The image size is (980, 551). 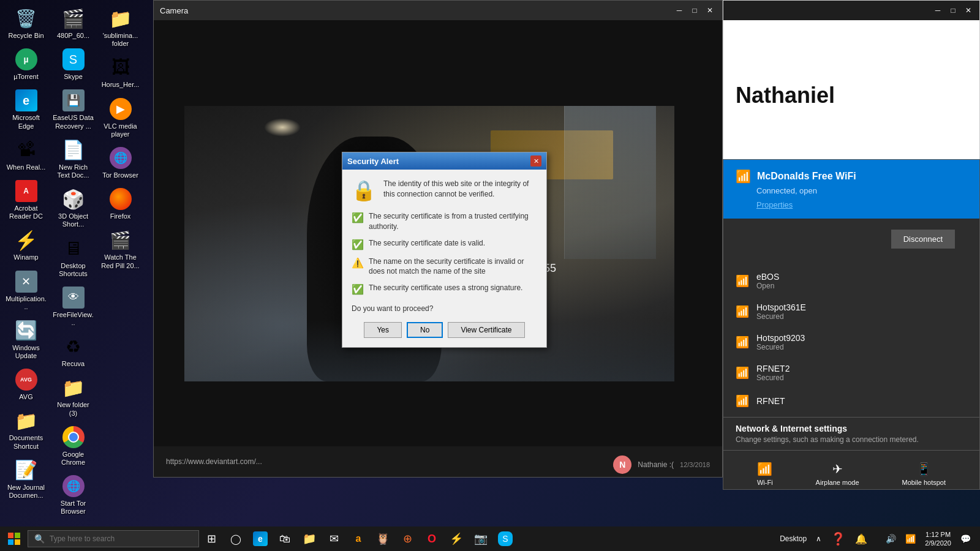 I want to click on wifi-signal-icon-rfnet: 📶, so click(x=742, y=401).